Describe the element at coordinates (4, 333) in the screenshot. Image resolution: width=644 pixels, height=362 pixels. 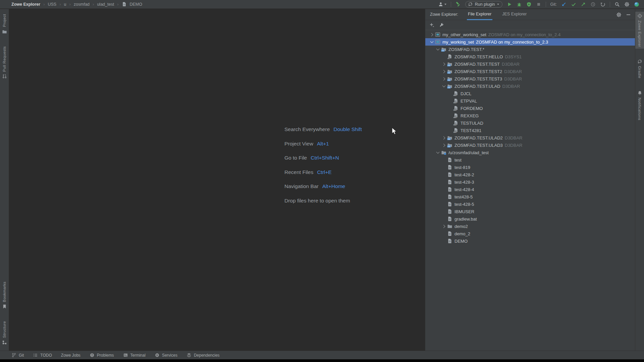
I see `tool-window-button-structure: Structure` at that location.